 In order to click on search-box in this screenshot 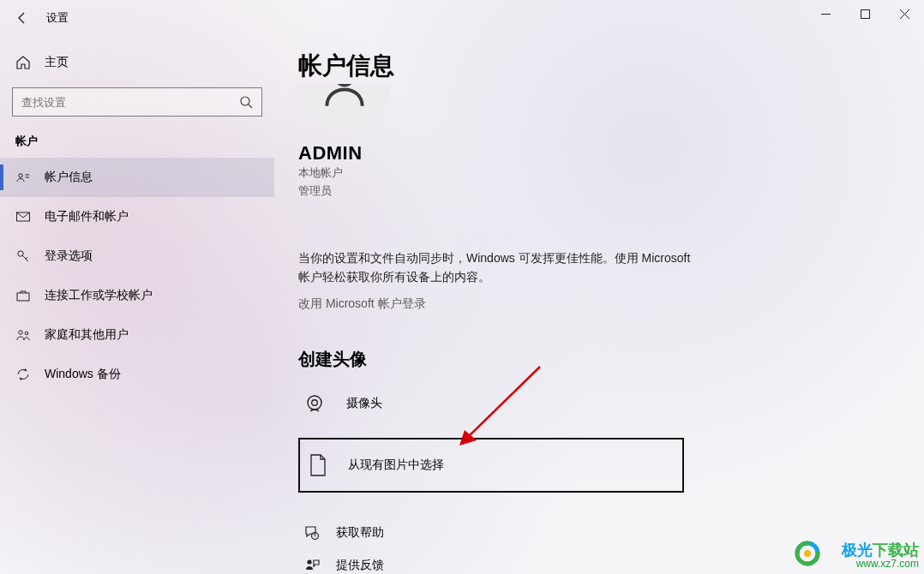, I will do `click(137, 102)`.